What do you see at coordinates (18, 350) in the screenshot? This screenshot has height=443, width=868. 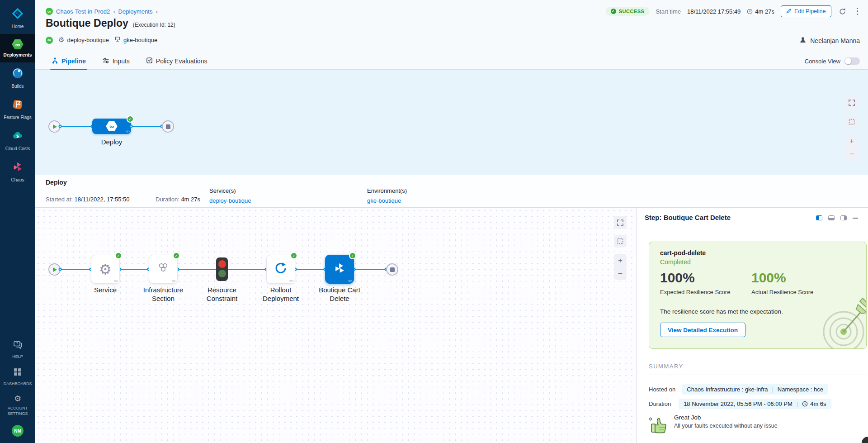 I see `sidebar-item-help: ? HELP` at bounding box center [18, 350].